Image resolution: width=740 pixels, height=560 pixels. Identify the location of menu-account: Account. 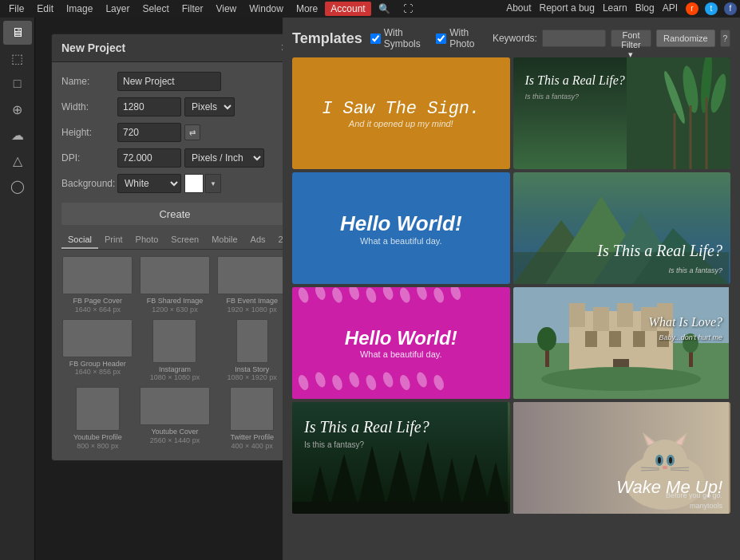
(348, 9).